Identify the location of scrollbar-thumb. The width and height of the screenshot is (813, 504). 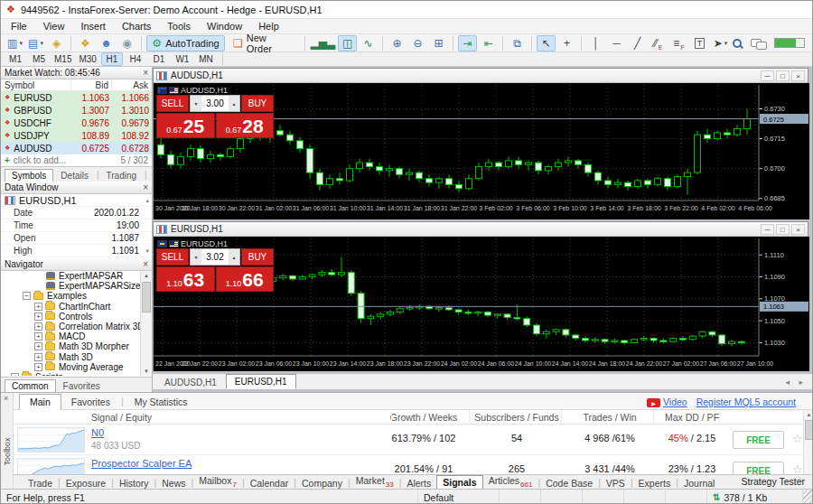
(146, 297).